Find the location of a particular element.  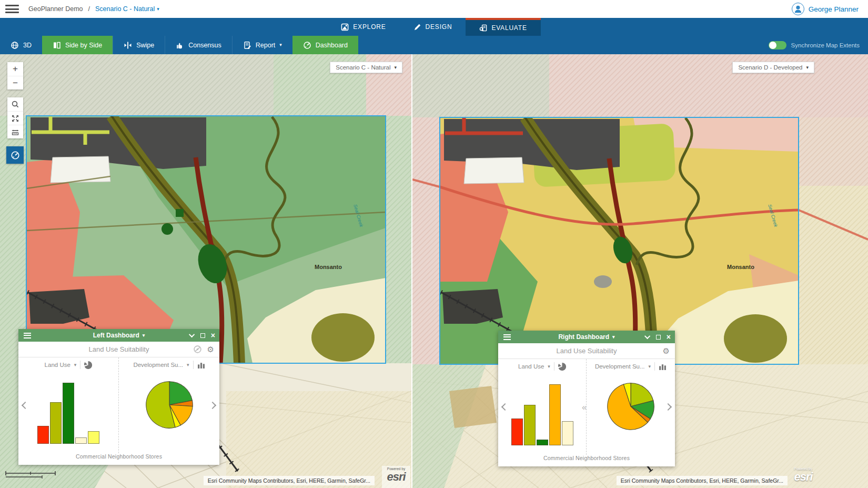

tab-design-label: DESIGN is located at coordinates (439, 27).